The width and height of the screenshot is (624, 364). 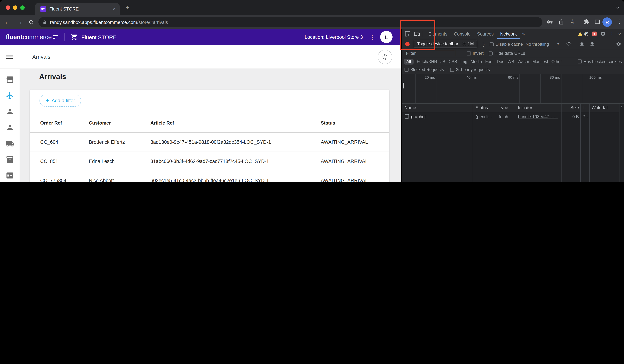 I want to click on column-header: Article Ref, so click(x=162, y=123).